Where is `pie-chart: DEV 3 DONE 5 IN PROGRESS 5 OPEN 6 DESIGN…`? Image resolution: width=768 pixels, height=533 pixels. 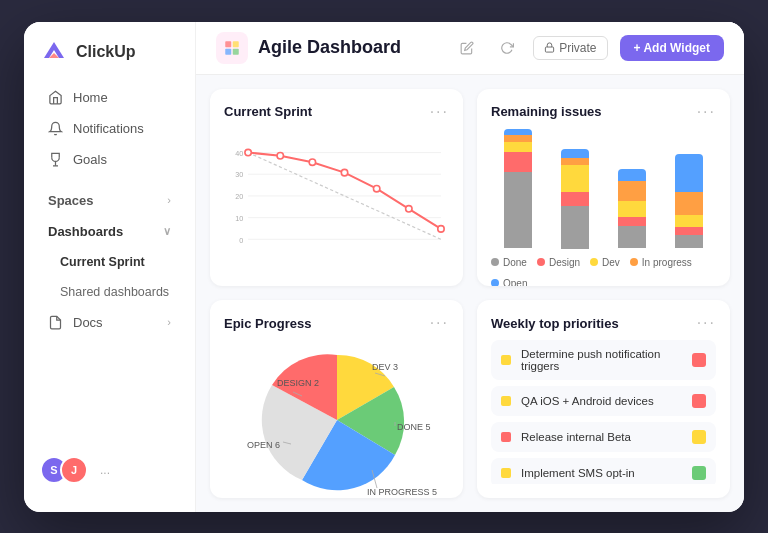 pie-chart: DEV 3 DONE 5 IN PROGRESS 5 OPEN 6 DESIGN… is located at coordinates (337, 419).